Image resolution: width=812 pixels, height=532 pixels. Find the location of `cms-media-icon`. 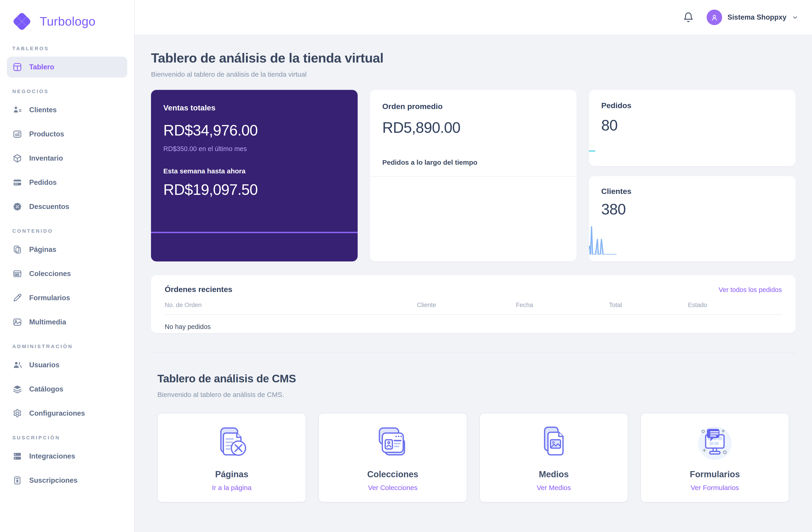

cms-media-icon is located at coordinates (554, 444).